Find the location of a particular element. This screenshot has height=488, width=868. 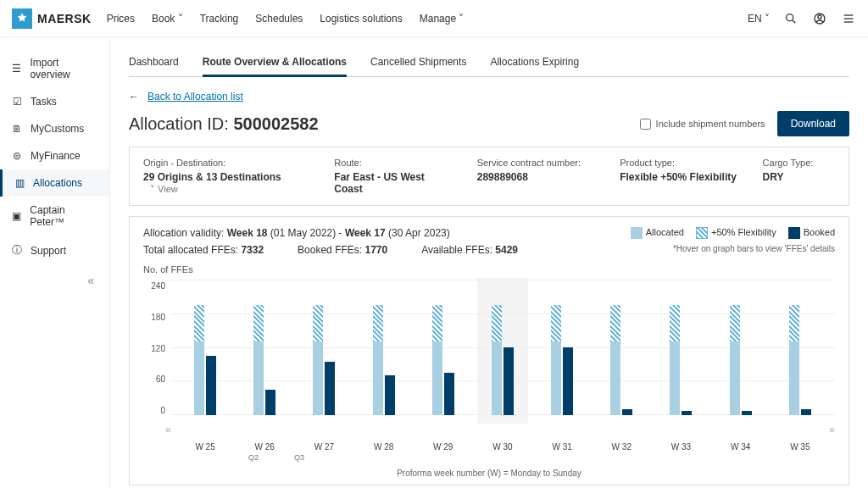

info-origin-destination: Origin - Destination: 29 Origins & 13 De… is located at coordinates (227, 176).